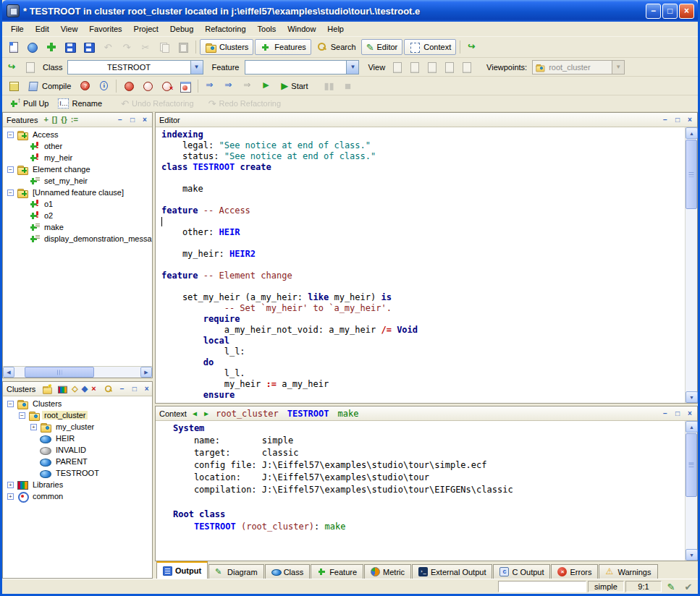 This screenshot has height=596, width=700. What do you see at coordinates (397, 67) in the screenshot?
I see `view-basic-button` at bounding box center [397, 67].